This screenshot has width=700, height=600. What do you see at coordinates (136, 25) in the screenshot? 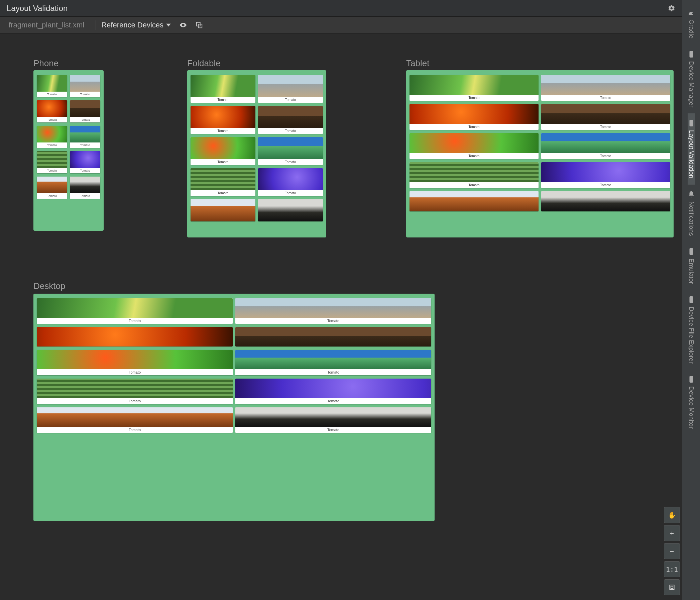
I see `reference-devices-dropdown: Reference Devices` at bounding box center [136, 25].